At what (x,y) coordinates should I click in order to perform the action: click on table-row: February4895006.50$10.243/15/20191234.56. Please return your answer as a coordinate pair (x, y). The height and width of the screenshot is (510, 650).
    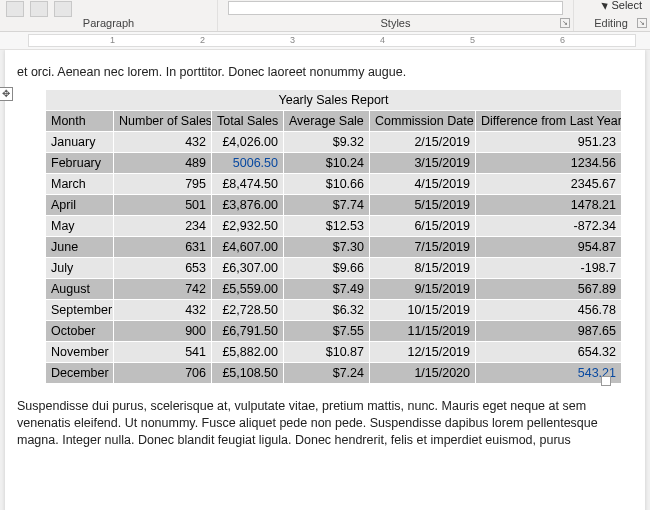
    Looking at the image, I should click on (334, 162).